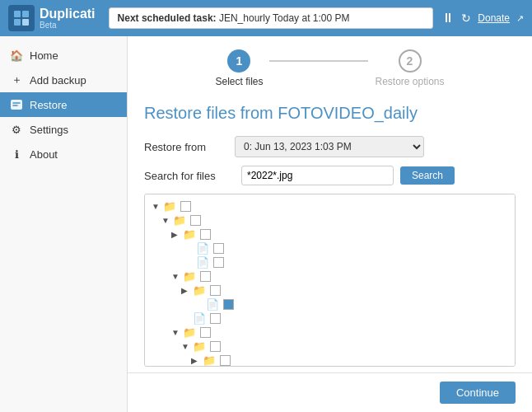 The height and width of the screenshot is (412, 532). I want to click on home-icon: 🏠, so click(16, 55).